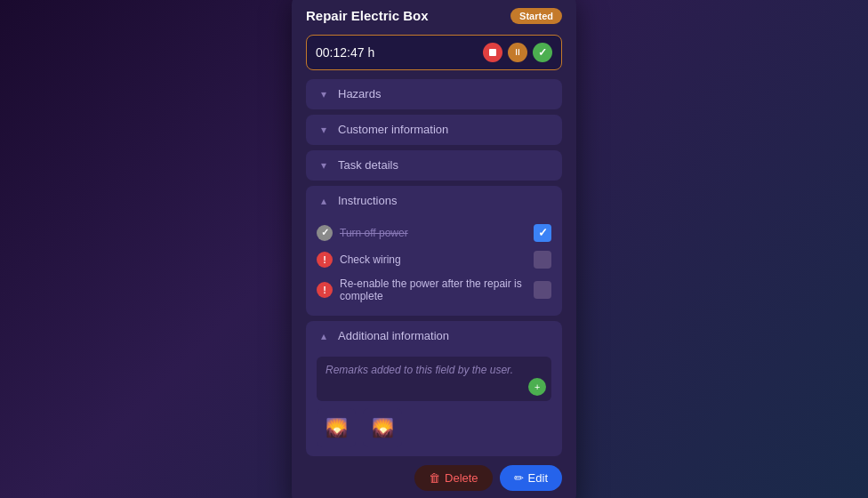 The image size is (868, 498). What do you see at coordinates (542, 233) in the screenshot?
I see `checklist-checkbox-1: ✓` at bounding box center [542, 233].